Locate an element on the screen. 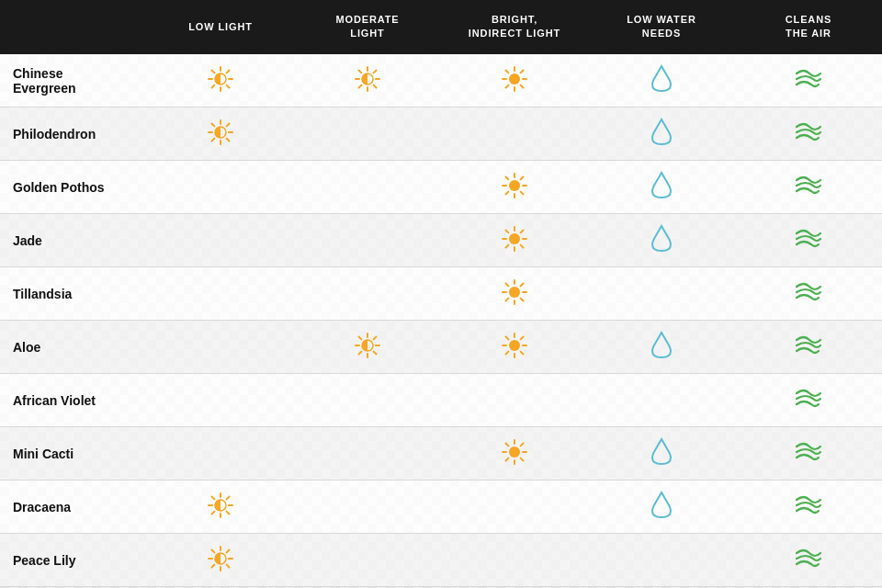  plant-name: Tillandsia is located at coordinates (74, 294).